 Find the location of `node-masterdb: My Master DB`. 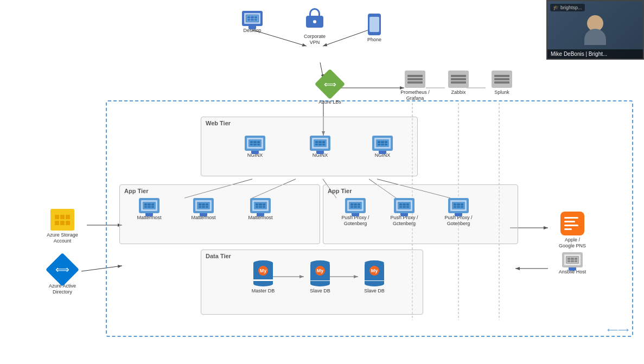

node-masterdb: My Master DB is located at coordinates (263, 277).